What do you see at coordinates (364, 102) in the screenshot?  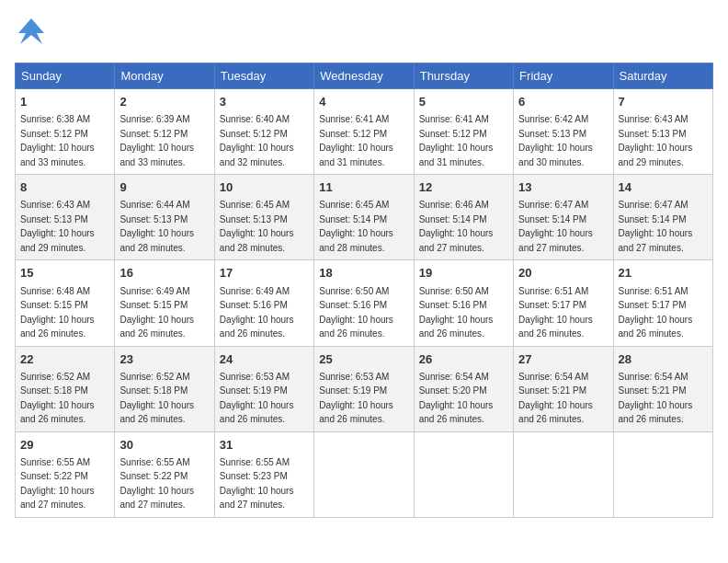 I see `day-number: 4` at bounding box center [364, 102].